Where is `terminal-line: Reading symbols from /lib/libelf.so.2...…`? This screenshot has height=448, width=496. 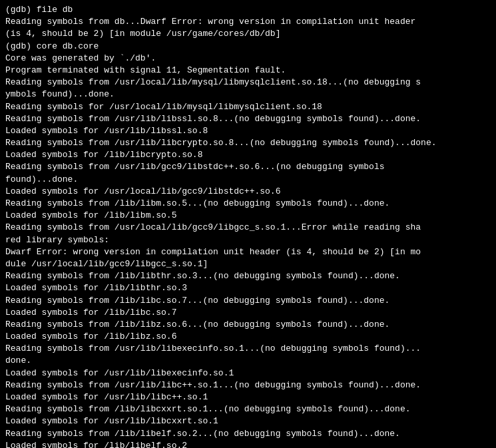 terminal-line: Reading symbols from /lib/libelf.so.2...… is located at coordinates (248, 434).